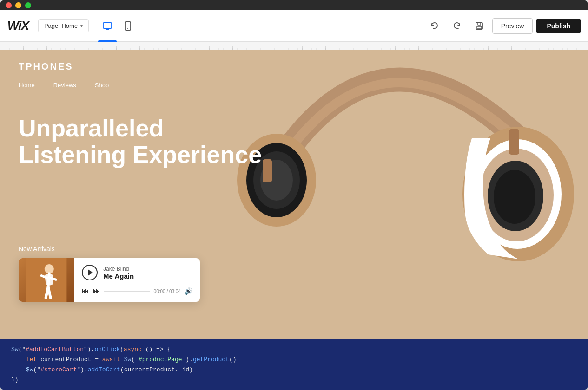 This screenshot has width=588, height=390. What do you see at coordinates (133, 349) in the screenshot?
I see `code-kw-async: async` at bounding box center [133, 349].